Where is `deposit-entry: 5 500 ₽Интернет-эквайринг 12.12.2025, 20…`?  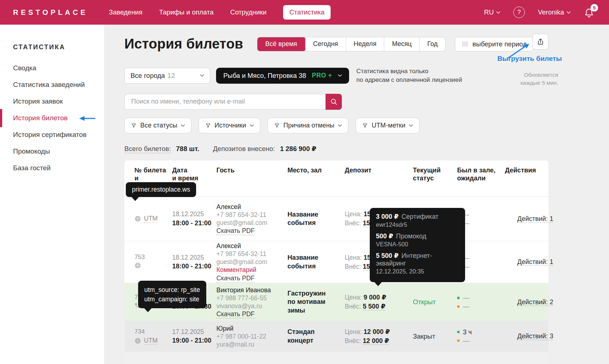
deposit-entry: 5 500 ₽Интернет-эквайринг 12.12.2025, 20… is located at coordinates (418, 264).